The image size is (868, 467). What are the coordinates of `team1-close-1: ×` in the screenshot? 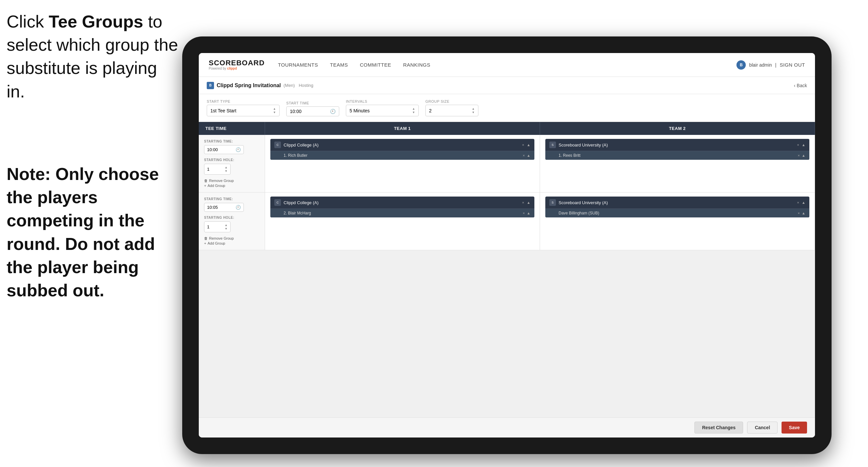 It's located at (523, 145).